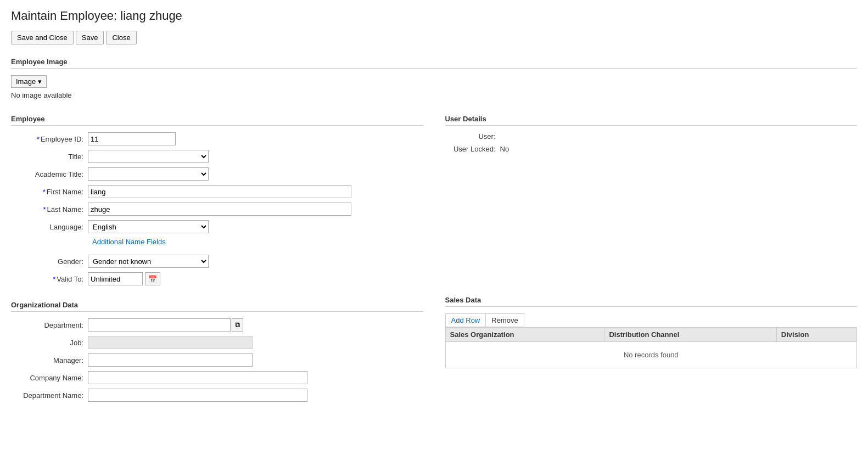 The image size is (868, 466). I want to click on gender-label: Gender:, so click(49, 261).